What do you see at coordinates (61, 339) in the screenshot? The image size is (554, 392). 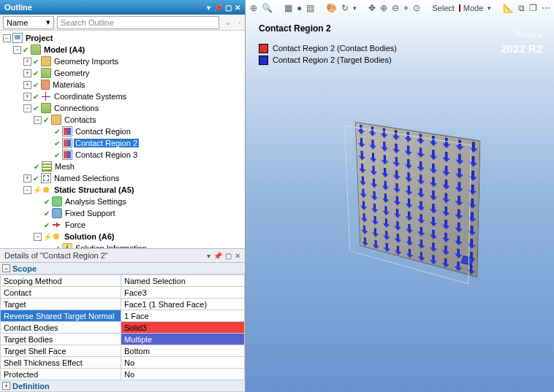 I see `details-key: Target Bodies` at bounding box center [61, 339].